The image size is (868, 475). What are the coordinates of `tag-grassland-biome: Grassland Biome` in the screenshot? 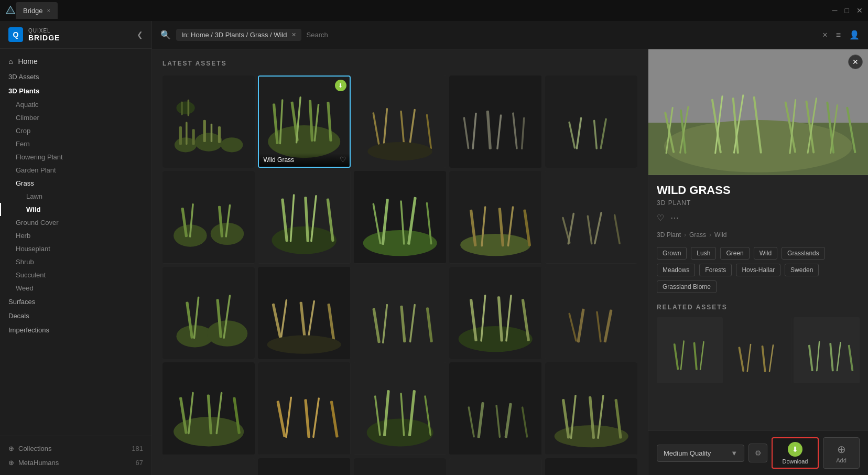 It's located at (687, 287).